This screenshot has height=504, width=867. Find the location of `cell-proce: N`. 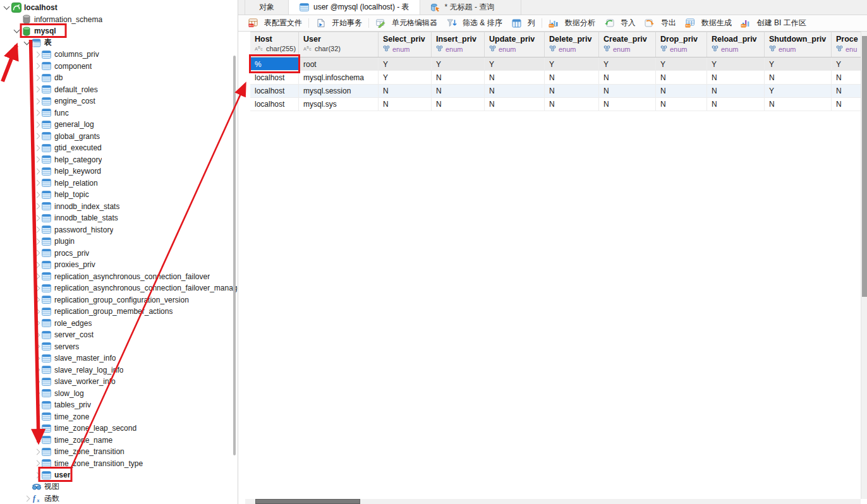

cell-proce: N is located at coordinates (846, 77).